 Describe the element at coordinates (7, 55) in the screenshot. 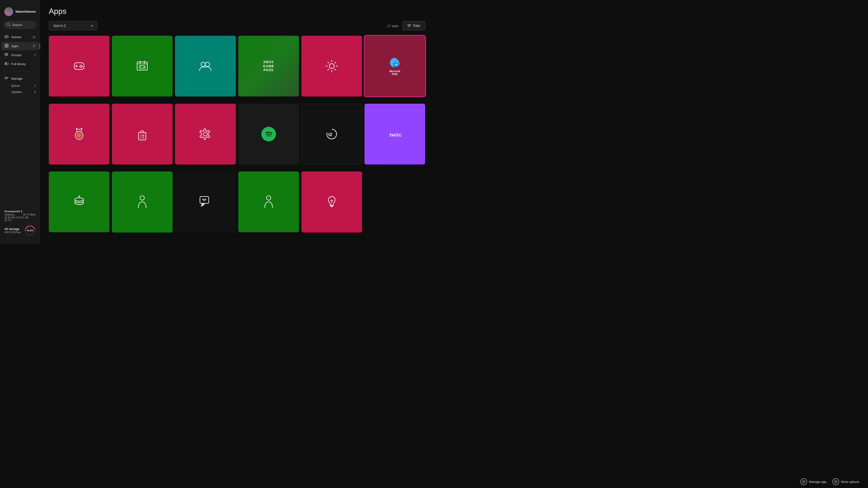

I see `groups-icon` at that location.